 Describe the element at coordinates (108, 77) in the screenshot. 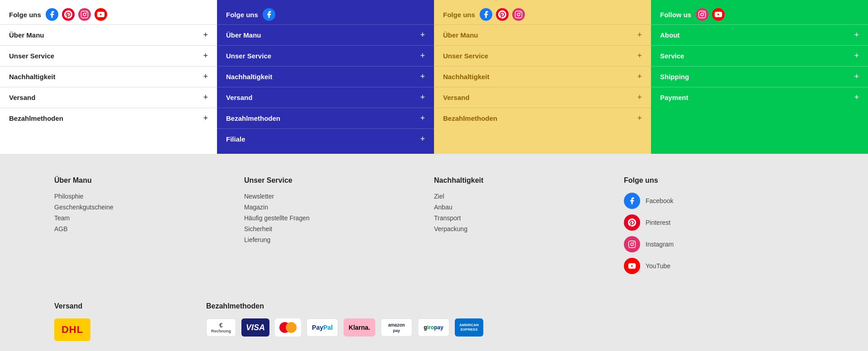

I see `panel-white: Folge uns Über Manu + Unser Serv` at that location.